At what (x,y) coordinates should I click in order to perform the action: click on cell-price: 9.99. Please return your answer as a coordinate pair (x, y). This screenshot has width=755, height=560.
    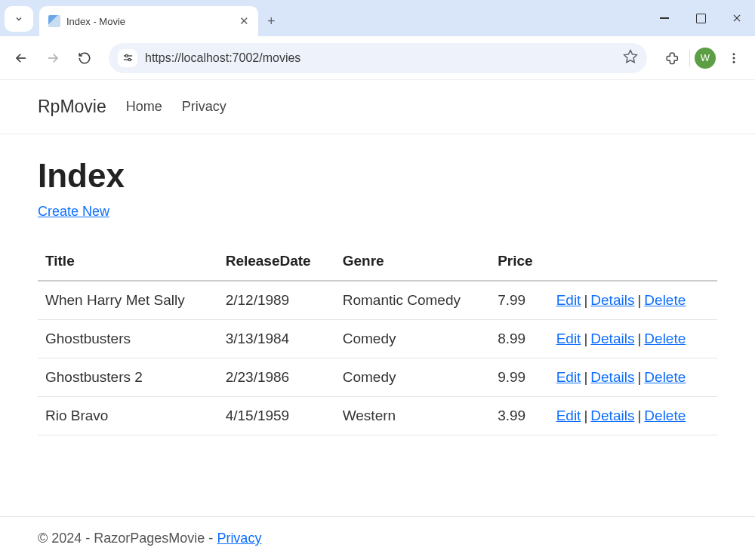
    Looking at the image, I should click on (519, 377).